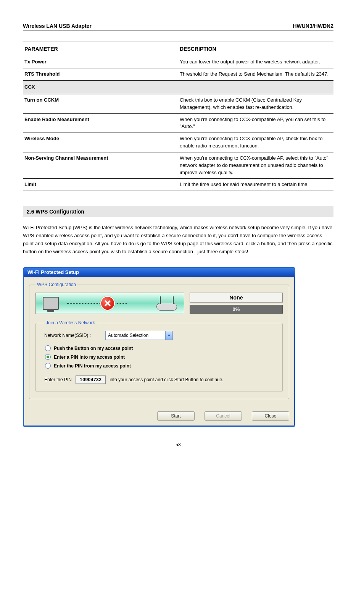 This screenshot has width=364, height=615. I want to click on pin-instruction: into your access point and click Start B…, so click(166, 380).